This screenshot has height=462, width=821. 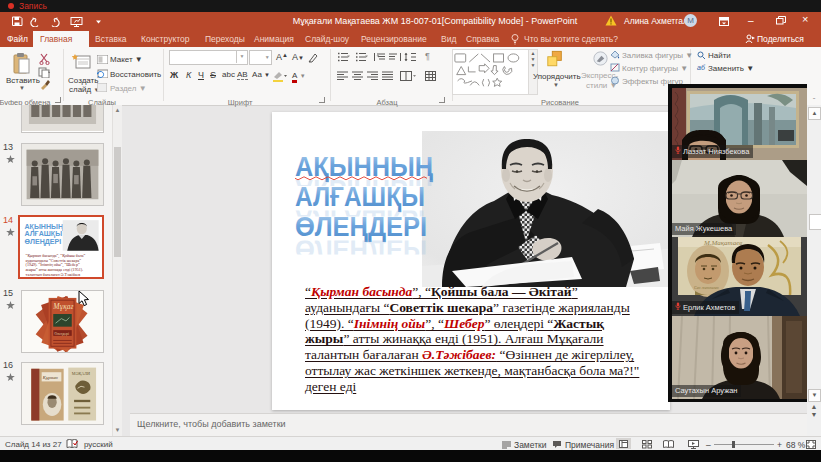 What do you see at coordinates (706, 288) in the screenshot?
I see `svg-text: Сен жетпеген` at bounding box center [706, 288].